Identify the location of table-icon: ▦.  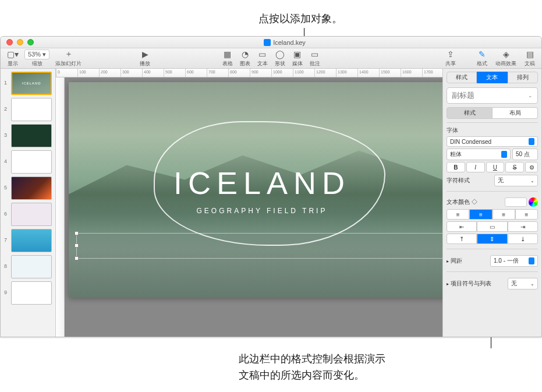
(227, 55).